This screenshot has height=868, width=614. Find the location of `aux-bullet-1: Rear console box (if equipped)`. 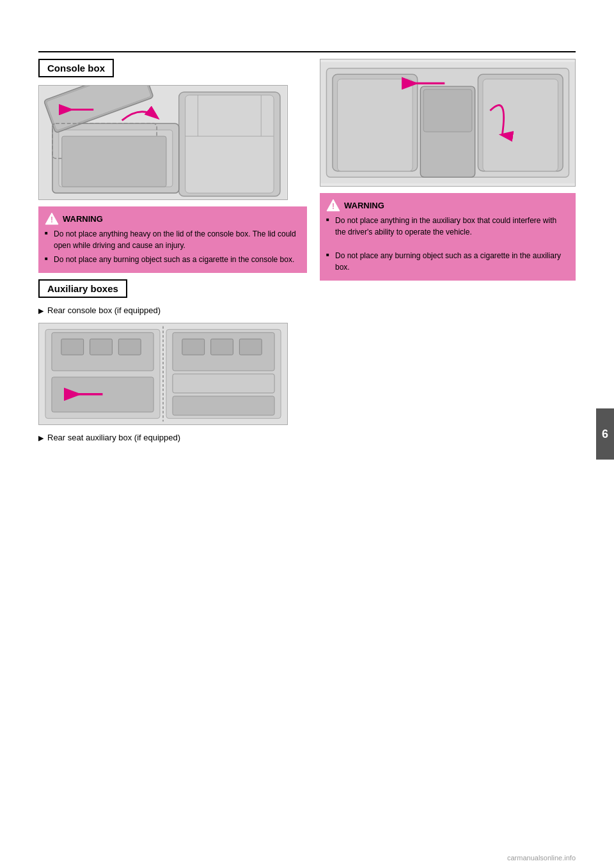

aux-bullet-1: Rear console box (if equipped) is located at coordinates (173, 311).